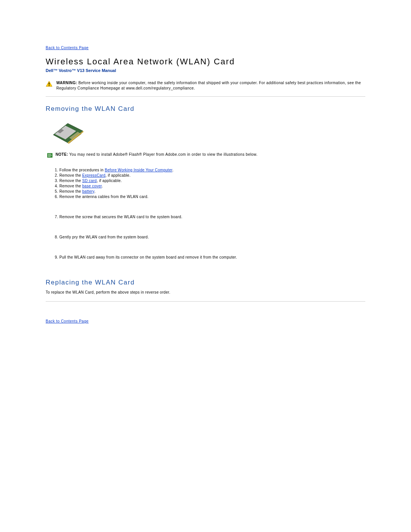 The height and width of the screenshot is (532, 411). I want to click on note-text: NOTE: You may need to install Adobe® Fla…, so click(157, 155).